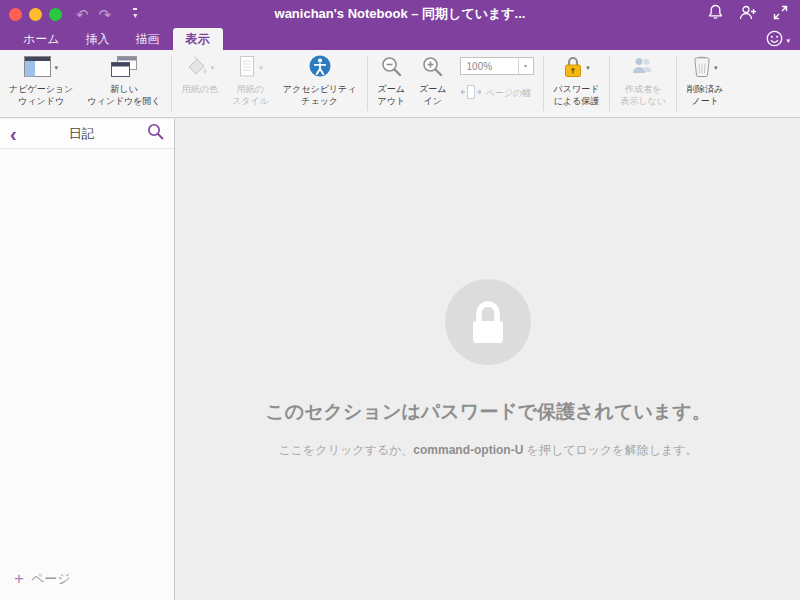  What do you see at coordinates (36, 14) in the screenshot?
I see `traffic-lights` at bounding box center [36, 14].